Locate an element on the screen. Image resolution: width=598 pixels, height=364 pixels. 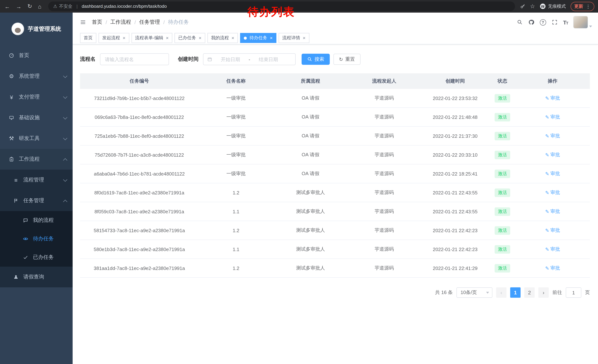
sidebar-item-task-management: 任务管理 is located at coordinates (36, 201).